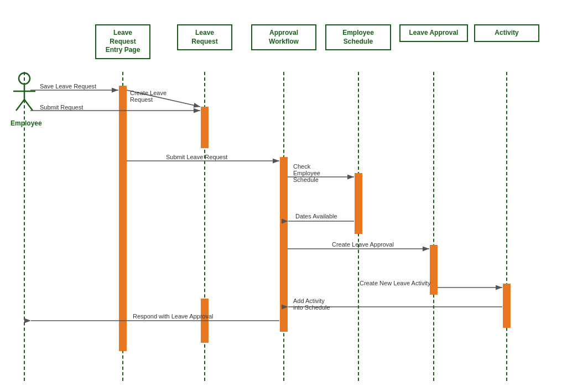 The image size is (567, 392). I want to click on activation-bar-entry, so click(123, 218).